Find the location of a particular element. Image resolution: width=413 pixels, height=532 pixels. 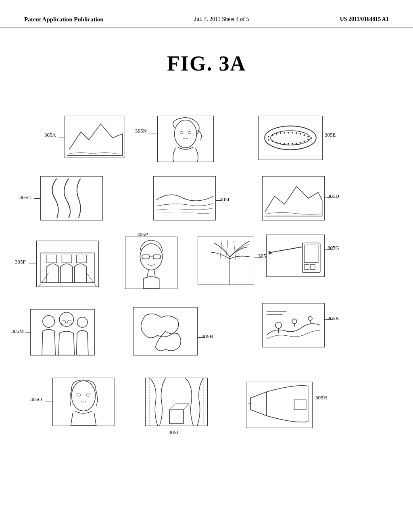

patent-number: US 2011/0164815 A1 is located at coordinates (365, 19).